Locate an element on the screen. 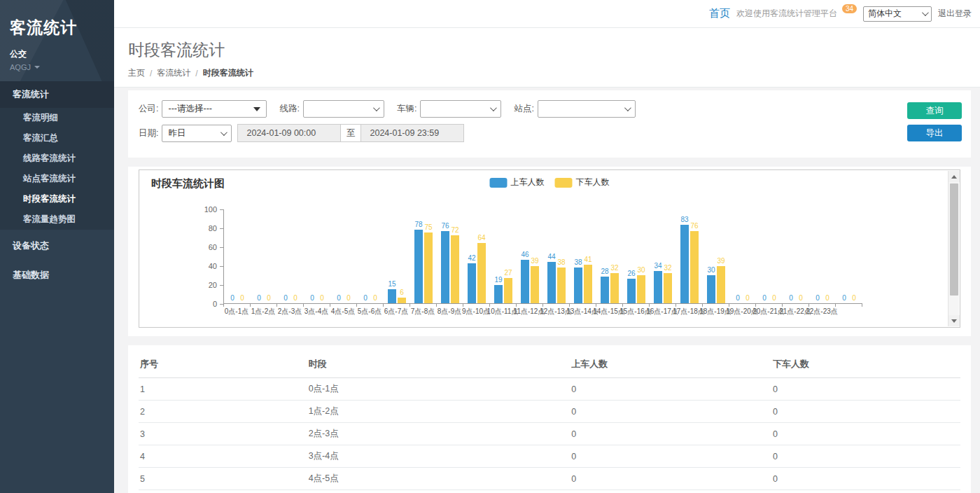  x-axis-label-cell: 6点-7点 is located at coordinates (396, 312).